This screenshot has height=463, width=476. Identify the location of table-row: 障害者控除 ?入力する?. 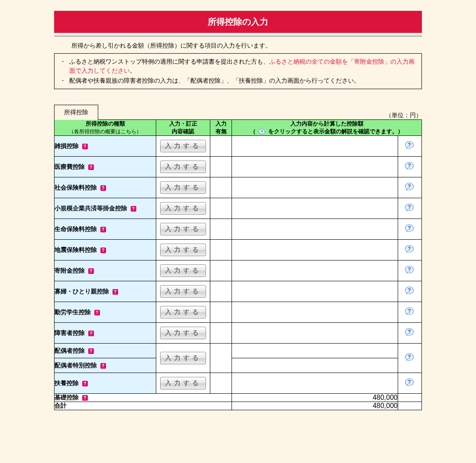
(238, 333).